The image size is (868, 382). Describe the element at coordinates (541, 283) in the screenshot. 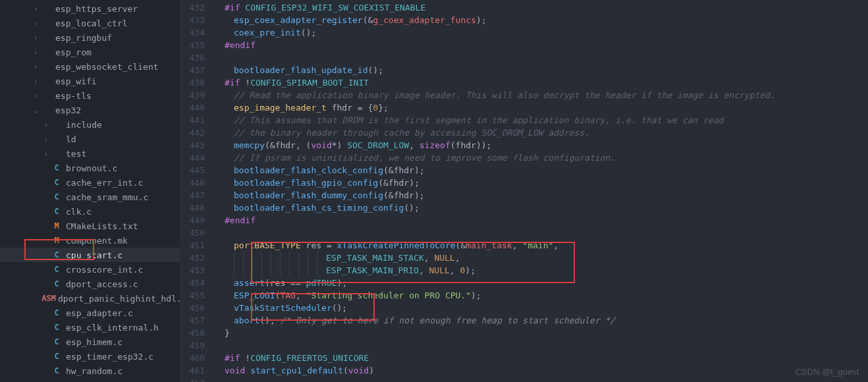

I see `code-line: assert(res == pdTRUE);` at that location.